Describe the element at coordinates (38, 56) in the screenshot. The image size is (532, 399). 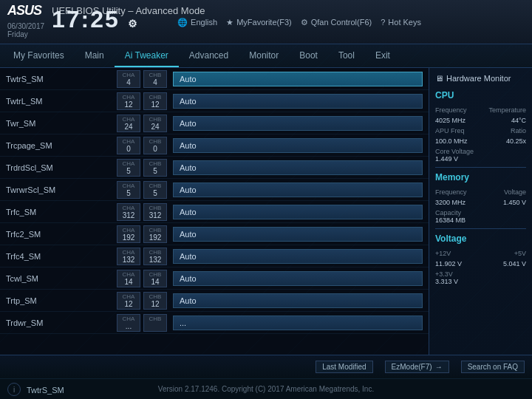
I see `nav-my-favorites: My Favorites` at that location.